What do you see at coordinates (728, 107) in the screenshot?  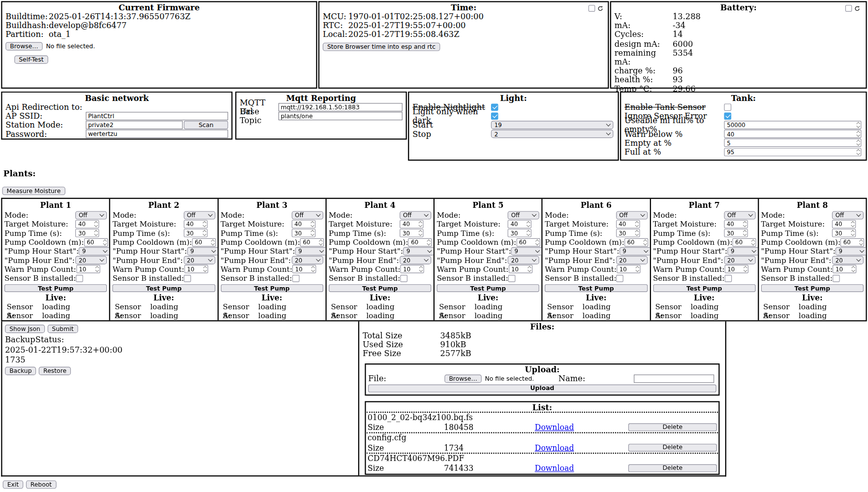 I see `tank-enable-checkbox` at bounding box center [728, 107].